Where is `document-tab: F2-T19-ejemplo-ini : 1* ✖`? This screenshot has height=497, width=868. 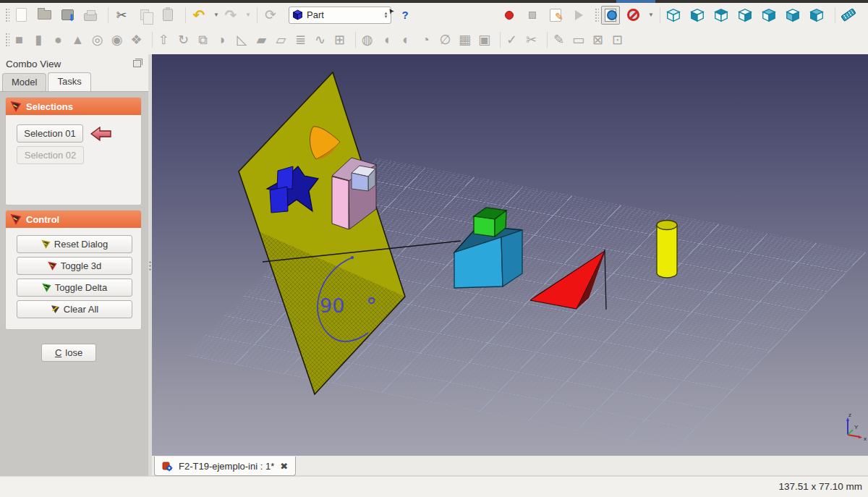 document-tab: F2-T19-ejemplo-ini : 1* ✖ is located at coordinates (225, 466).